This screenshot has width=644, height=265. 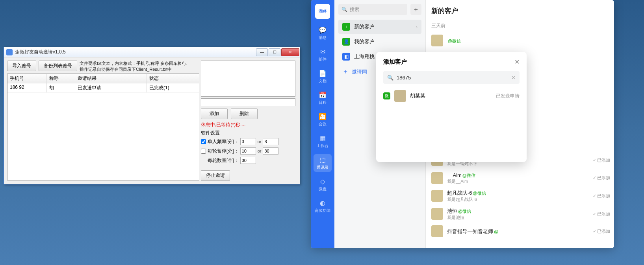 I want to click on page-title: 新的客户, so click(x=523, y=11).